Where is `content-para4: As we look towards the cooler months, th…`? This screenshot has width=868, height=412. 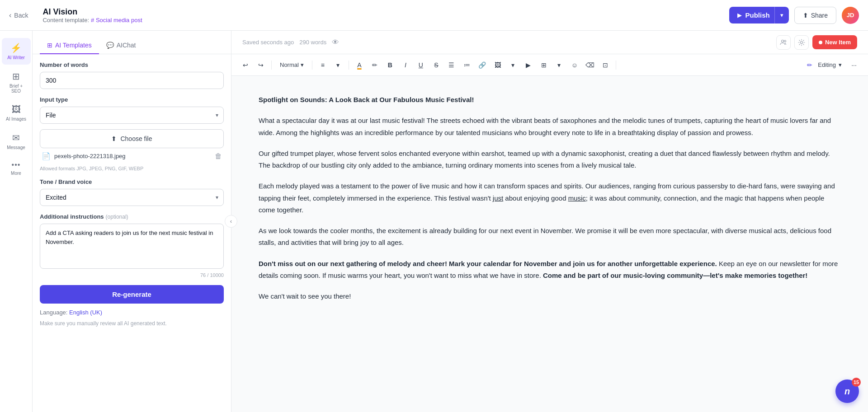 content-para4: As we look towards the cooler months, th… is located at coordinates (550, 237).